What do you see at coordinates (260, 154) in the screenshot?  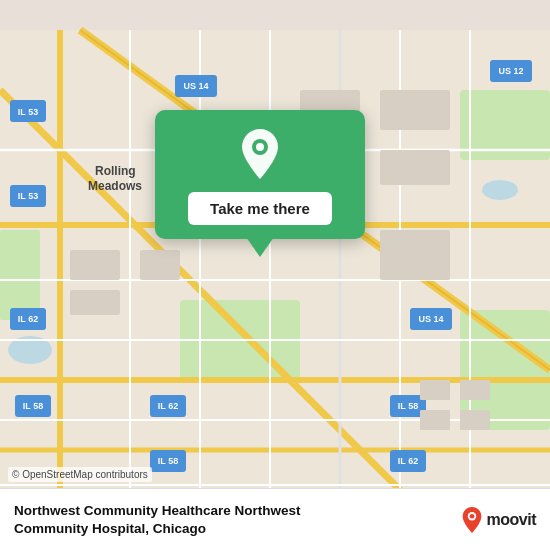 I see `location-pin-icon` at bounding box center [260, 154].